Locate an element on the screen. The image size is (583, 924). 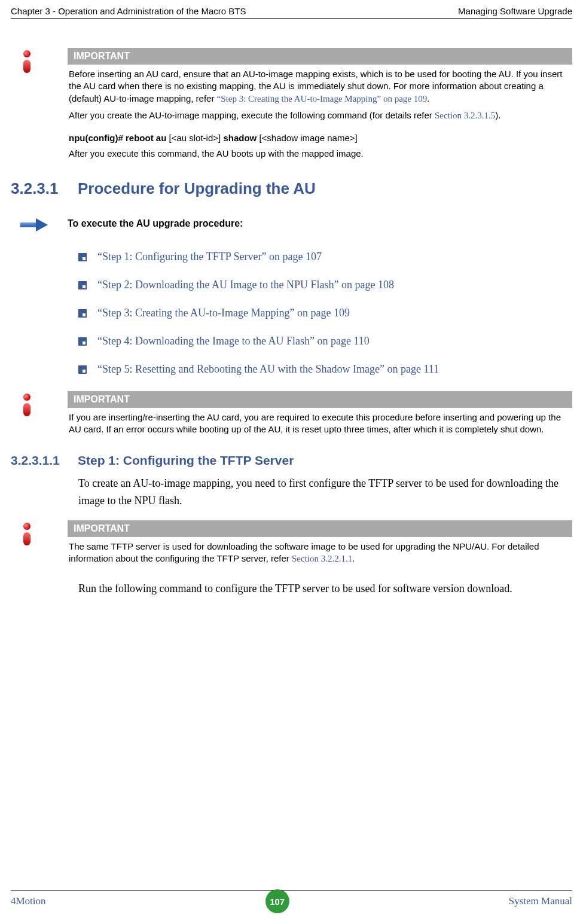
important-1-p3: After you execute this command, the AU b… is located at coordinates (320, 154).